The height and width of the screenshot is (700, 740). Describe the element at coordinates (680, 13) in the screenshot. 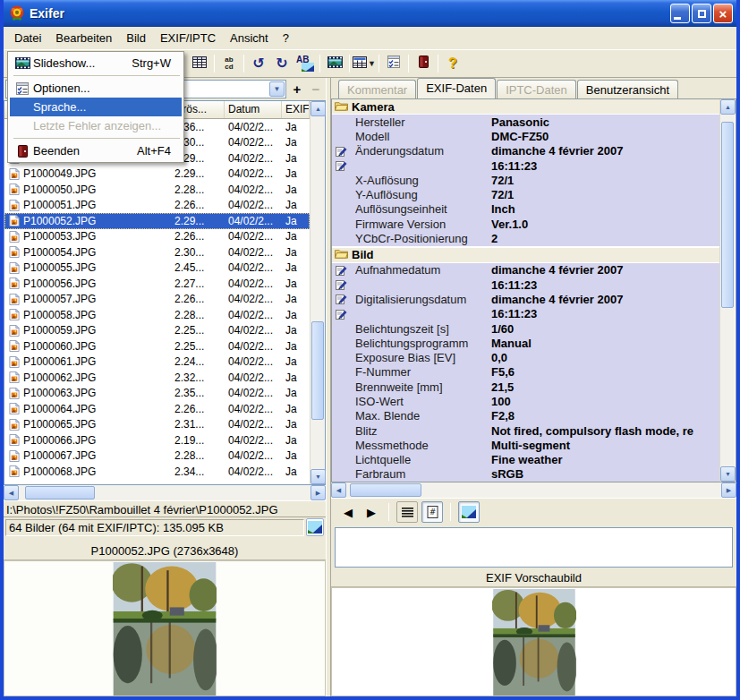

I see `minimize-button` at that location.